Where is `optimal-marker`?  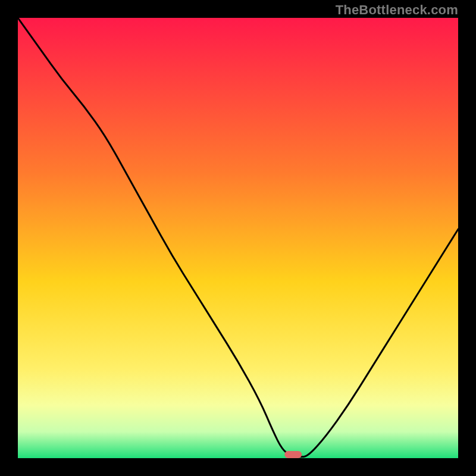
optimal-marker is located at coordinates (293, 455).